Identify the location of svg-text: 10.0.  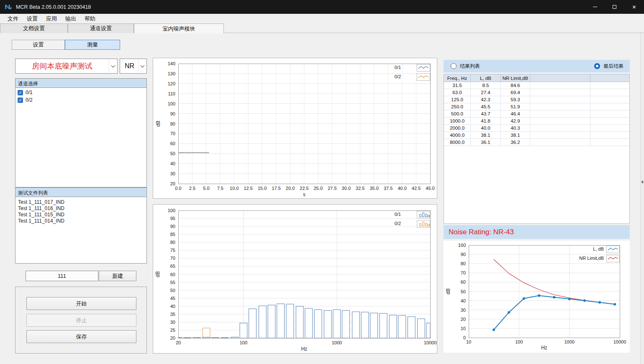
(234, 188).